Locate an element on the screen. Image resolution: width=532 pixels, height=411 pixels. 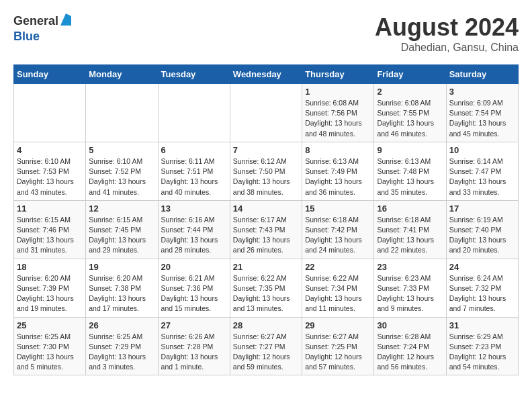
calendar-cell: 27Sunrise: 6:26 AM Sunset: 7:28 PM Dayli… is located at coordinates (193, 347).